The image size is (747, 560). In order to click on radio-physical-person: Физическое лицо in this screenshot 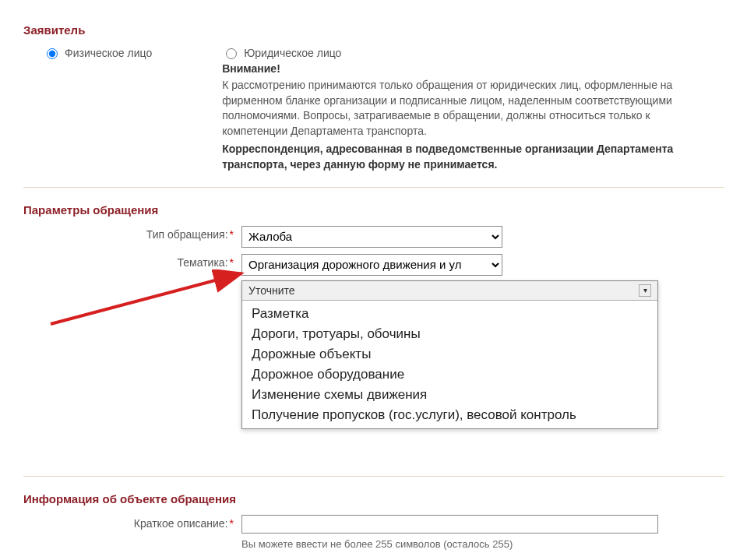, I will do `click(97, 53)`.